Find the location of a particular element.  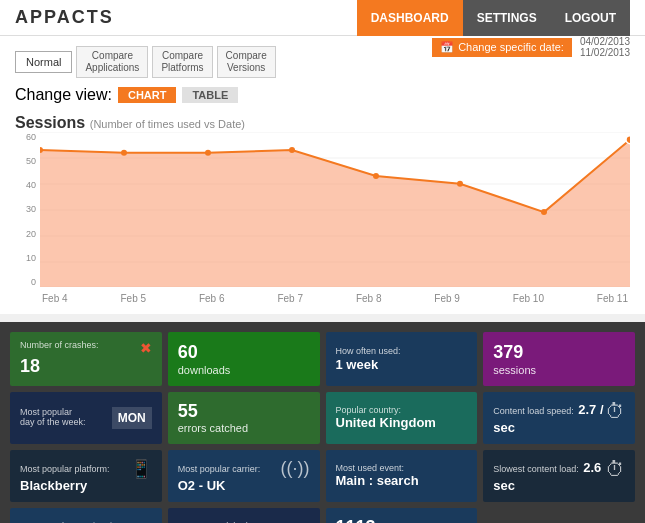

stat-errors: 55 errors catched is located at coordinates (244, 418).